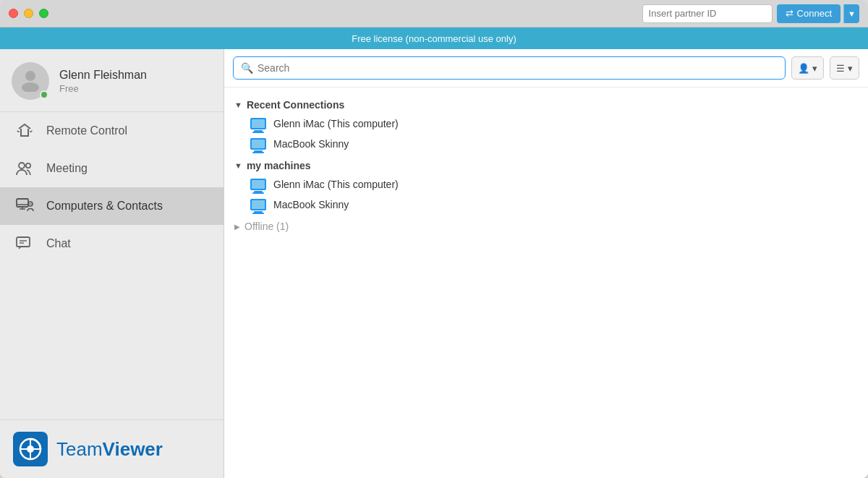 The width and height of the screenshot is (868, 478). What do you see at coordinates (851, 68) in the screenshot?
I see `list-dropdown-arrow: ▾` at bounding box center [851, 68].